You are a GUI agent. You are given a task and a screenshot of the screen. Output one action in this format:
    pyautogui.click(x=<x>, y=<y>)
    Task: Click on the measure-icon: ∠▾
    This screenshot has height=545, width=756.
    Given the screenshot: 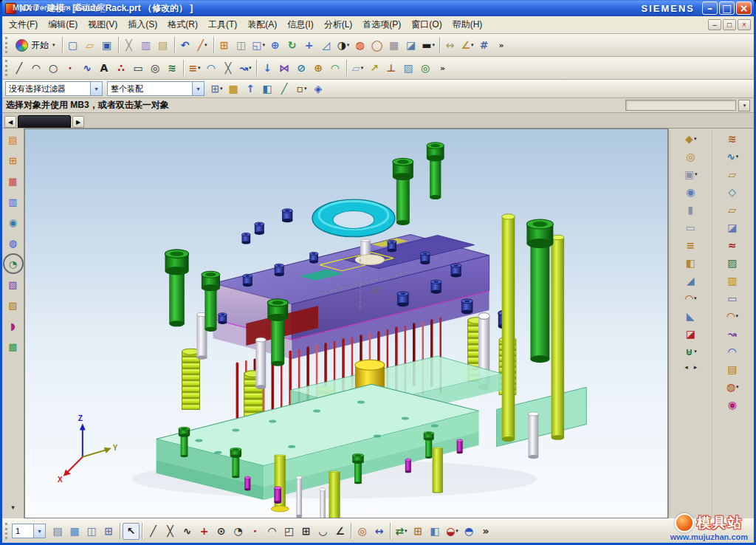 What is the action you would take?
    pyautogui.click(x=468, y=46)
    